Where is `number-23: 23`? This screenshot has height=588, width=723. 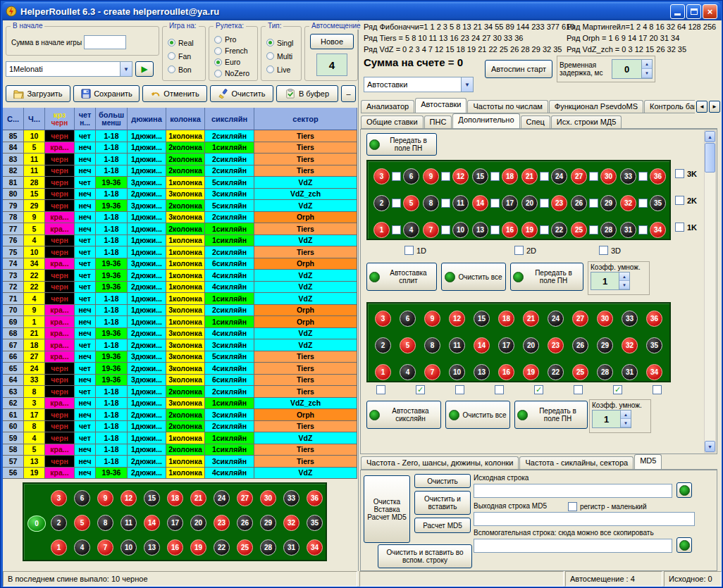
number-23: 23 is located at coordinates (555, 345).